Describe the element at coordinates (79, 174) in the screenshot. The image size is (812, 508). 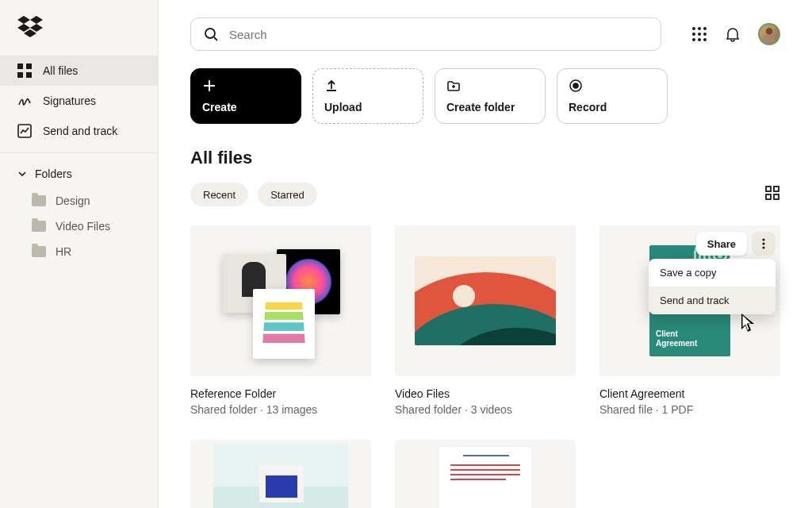
I see `folders-header: Folders` at that location.